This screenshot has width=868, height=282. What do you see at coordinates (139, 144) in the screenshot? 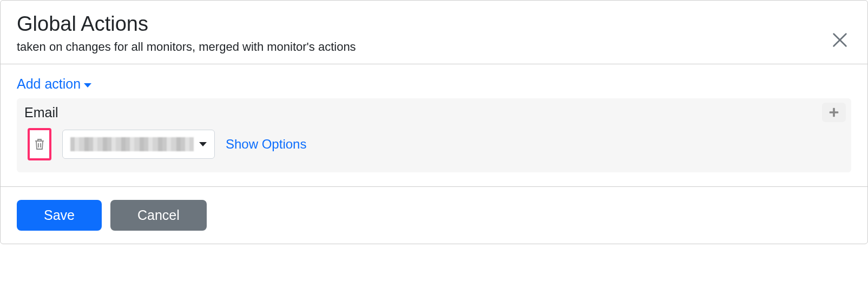
I see `recipient-select` at bounding box center [139, 144].